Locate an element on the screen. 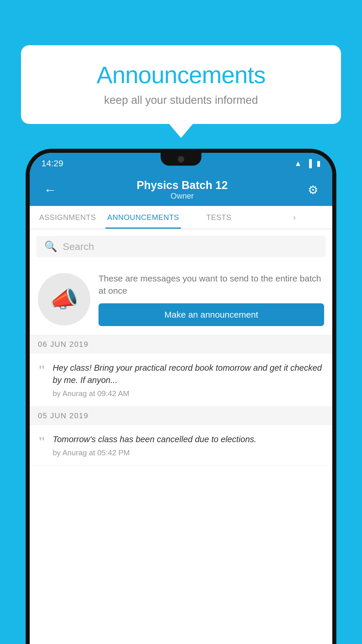  battery-icon: ▮ is located at coordinates (319, 163).